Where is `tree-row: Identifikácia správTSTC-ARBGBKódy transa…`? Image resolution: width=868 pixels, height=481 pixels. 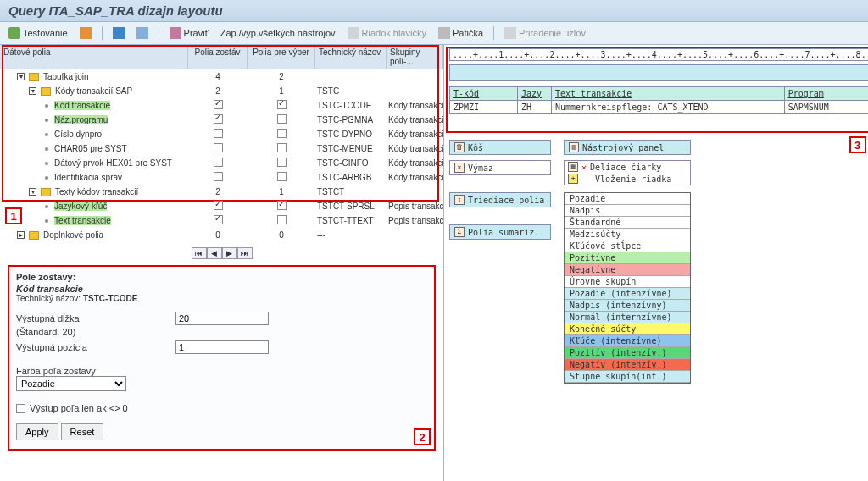
tree-row: Identifikácia správTSTC-ARBGBKódy transa… is located at coordinates (222, 178).